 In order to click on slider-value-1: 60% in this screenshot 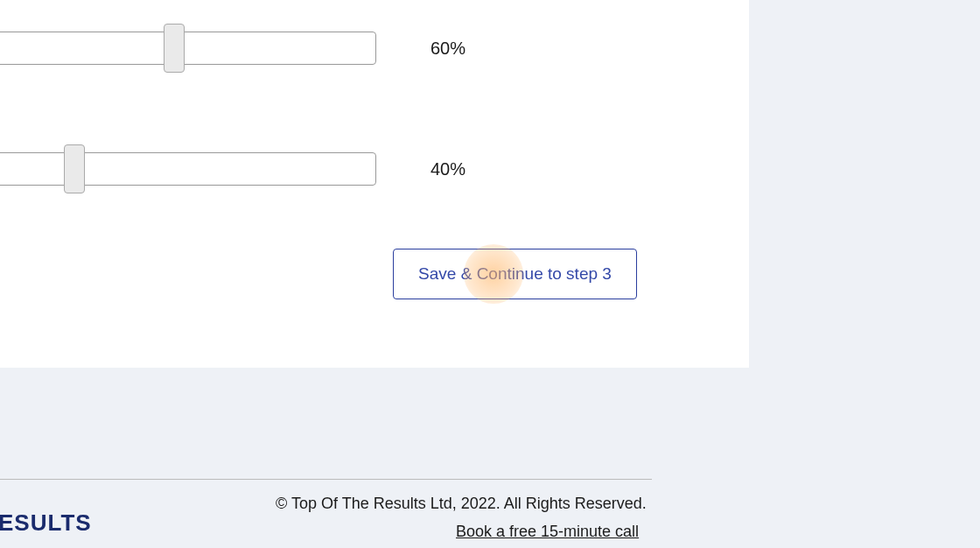, I will do `click(448, 49)`.